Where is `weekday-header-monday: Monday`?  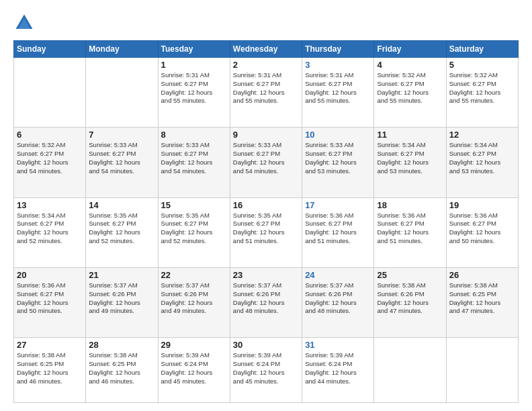 weekday-header-monday: Monday is located at coordinates (122, 50).